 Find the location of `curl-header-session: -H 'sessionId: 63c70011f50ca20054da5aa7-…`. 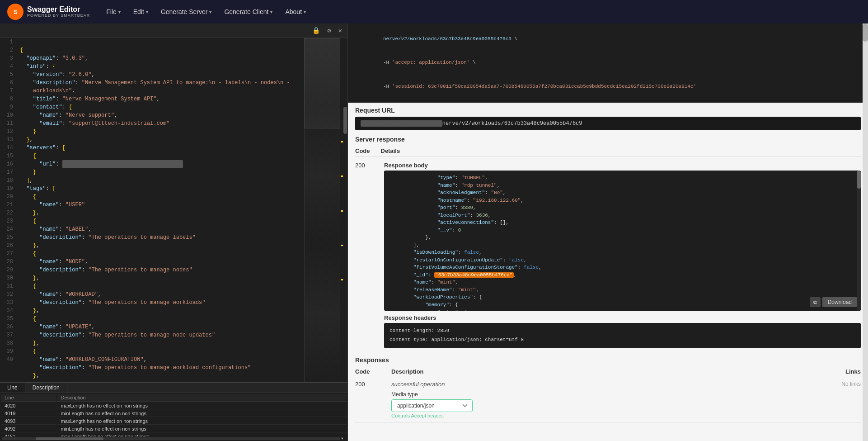

curl-header-session: -H 'sessionId: 63c70011f50ca20054da5aa7-… is located at coordinates (608, 87).